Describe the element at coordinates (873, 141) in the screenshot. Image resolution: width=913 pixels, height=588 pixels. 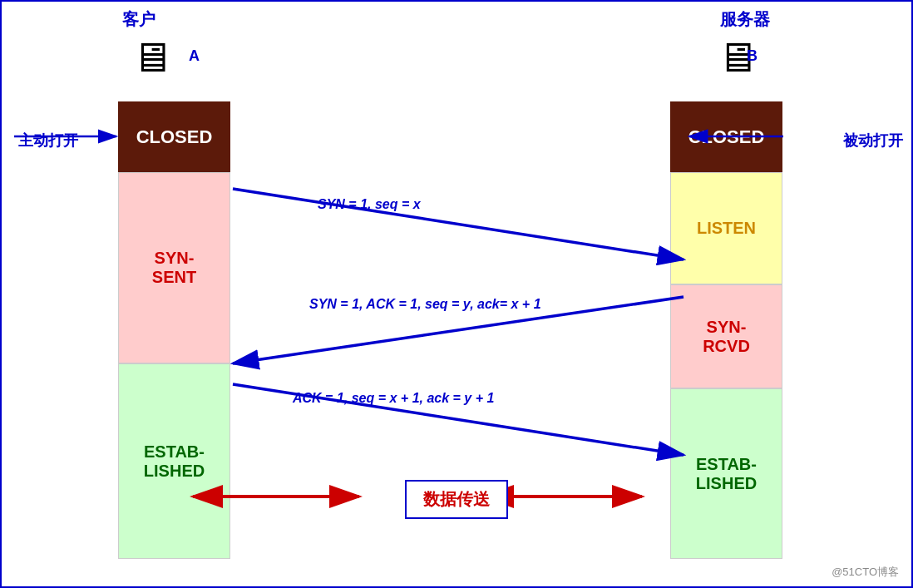
I see `passive-open-label: 被动打开` at that location.